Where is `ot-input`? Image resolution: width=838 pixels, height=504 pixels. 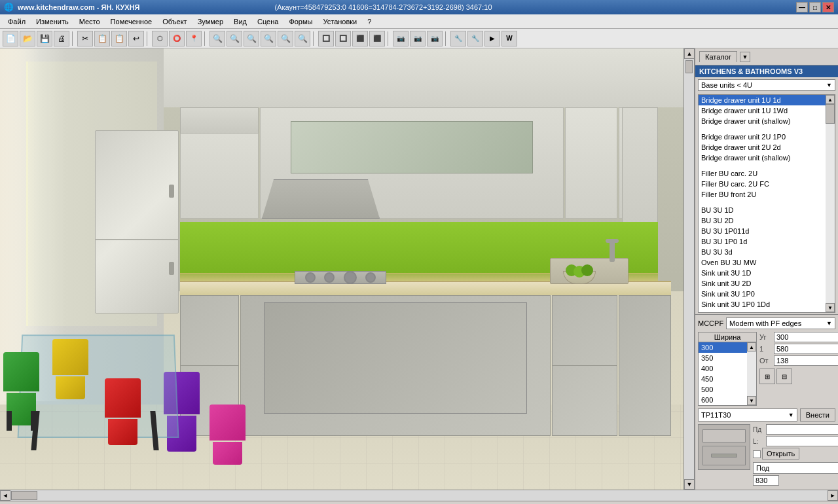
ot-input is located at coordinates (806, 361).